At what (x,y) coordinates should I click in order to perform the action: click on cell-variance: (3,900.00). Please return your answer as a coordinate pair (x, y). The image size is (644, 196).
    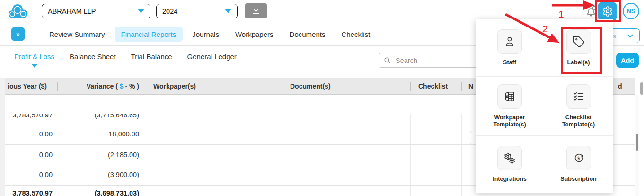
    Looking at the image, I should click on (98, 175).